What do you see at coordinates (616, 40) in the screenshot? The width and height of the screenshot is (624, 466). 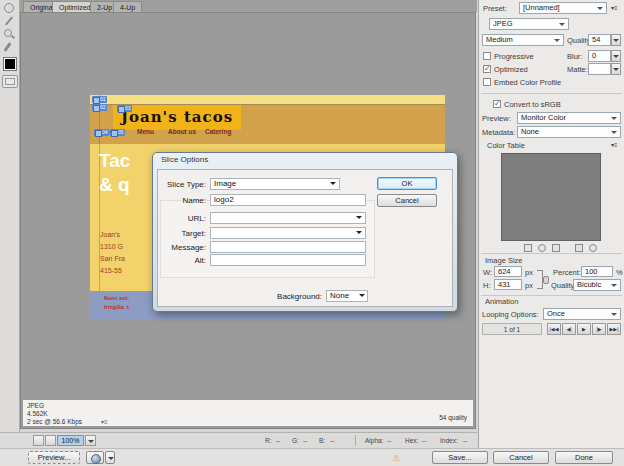 I see `quality-slider-arrow` at bounding box center [616, 40].